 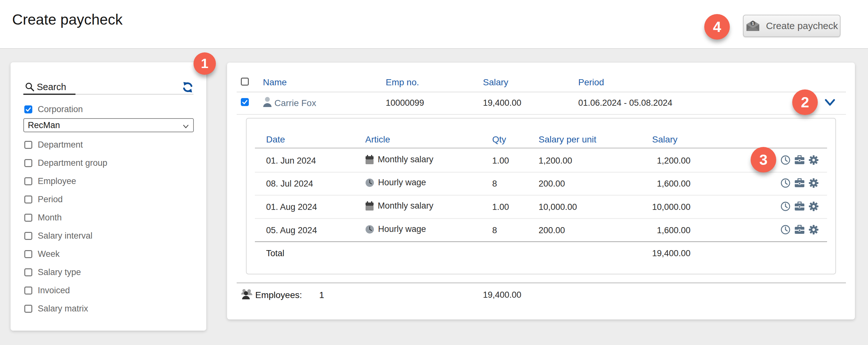 What do you see at coordinates (501, 207) in the screenshot?
I see `line-qty: 1.00` at bounding box center [501, 207].